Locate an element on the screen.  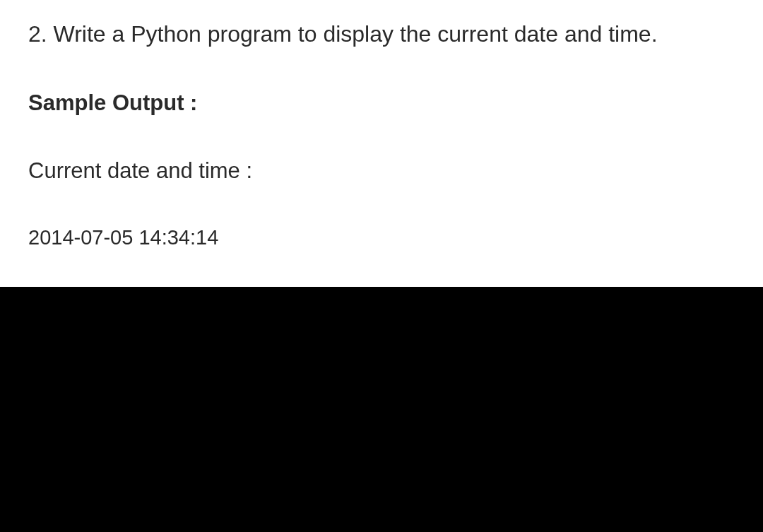
output-header: Current date and time : is located at coordinates (382, 171).